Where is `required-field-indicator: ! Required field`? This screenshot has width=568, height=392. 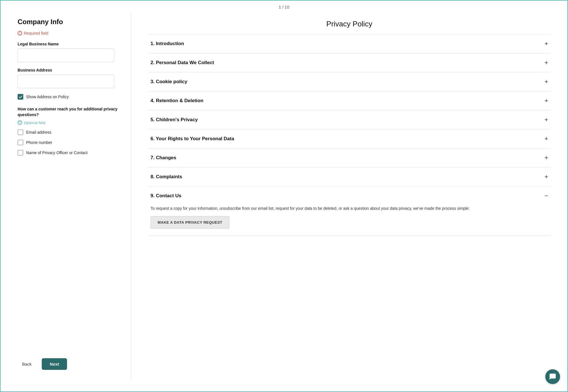 required-field-indicator: ! Required field is located at coordinates (69, 33).